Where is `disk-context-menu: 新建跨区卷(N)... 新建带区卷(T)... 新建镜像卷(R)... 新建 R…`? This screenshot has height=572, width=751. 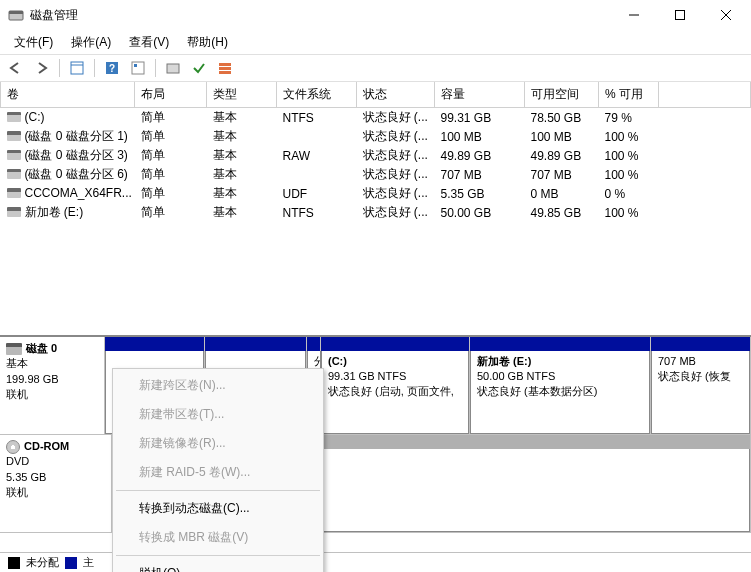 disk-context-menu: 新建跨区卷(N)... 新建带区卷(T)... 新建镜像卷(R)... 新建 R… is located at coordinates (218, 470).